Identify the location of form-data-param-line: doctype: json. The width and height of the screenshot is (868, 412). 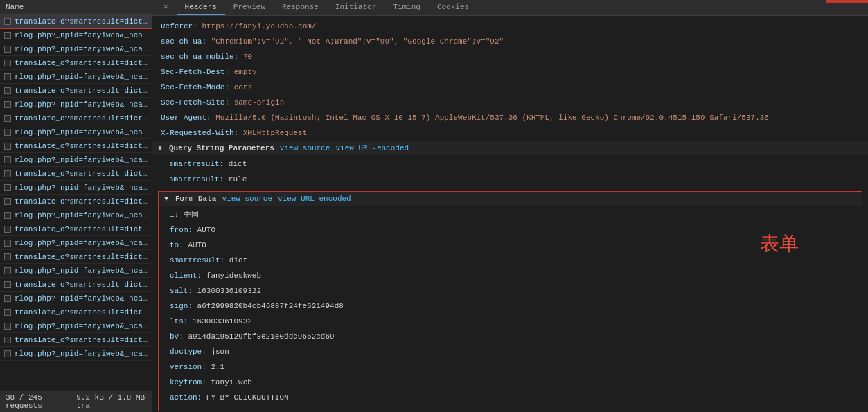
(510, 352).